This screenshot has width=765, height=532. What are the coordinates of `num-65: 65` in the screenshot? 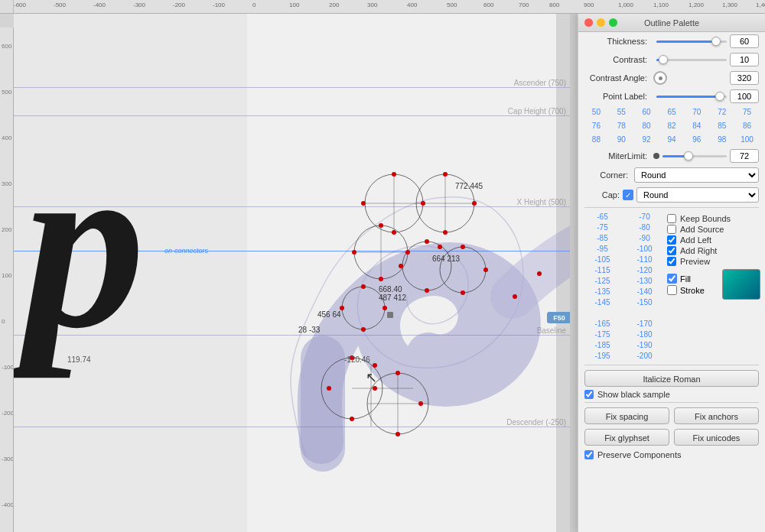 It's located at (672, 112).